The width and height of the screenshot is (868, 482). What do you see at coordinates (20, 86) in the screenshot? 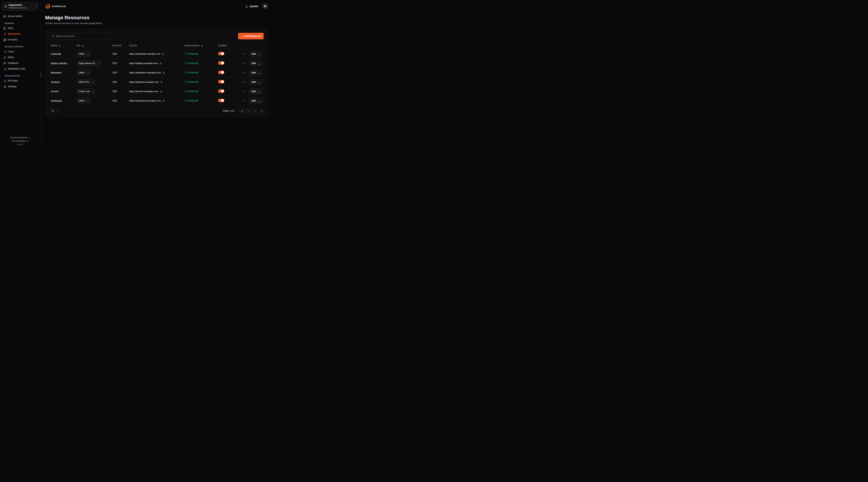
I see `sidebar-item-settings: Settings` at bounding box center [20, 86].